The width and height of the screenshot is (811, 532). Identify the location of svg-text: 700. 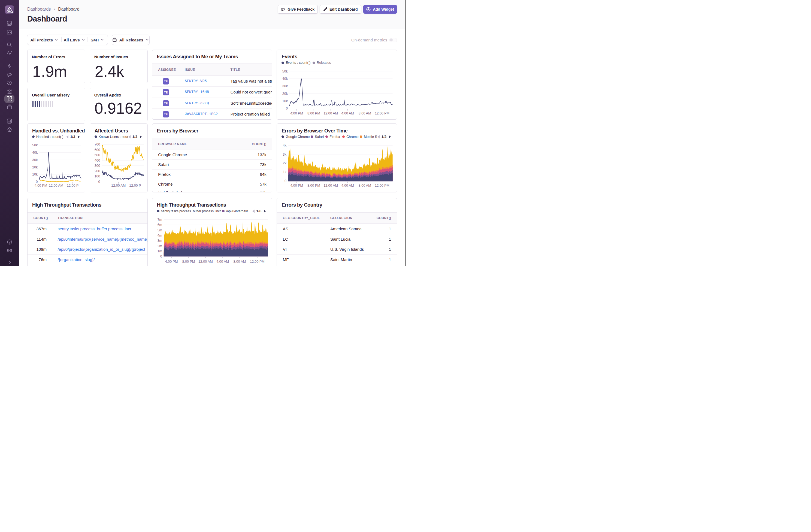
(97, 145).